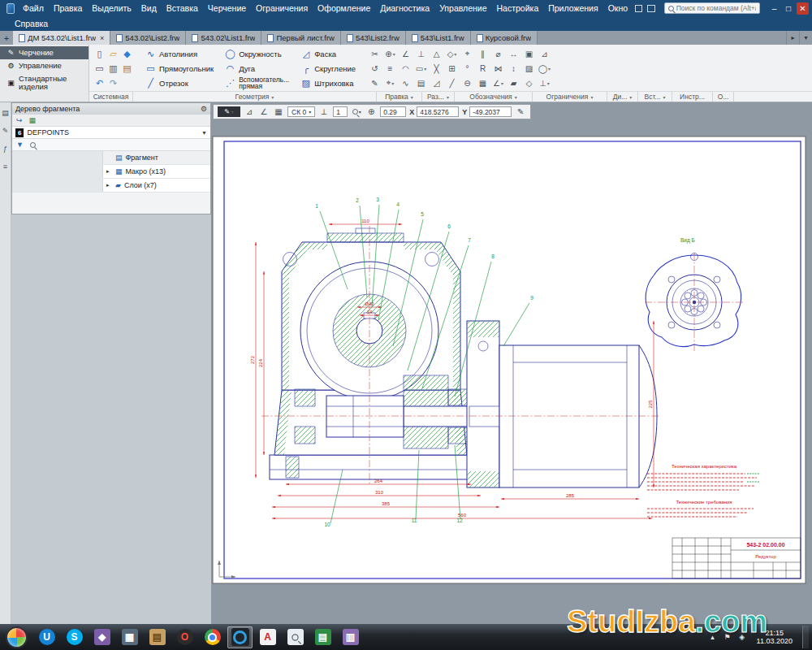  What do you see at coordinates (328, 83) in the screenshot?
I see `tool-button: ▨Штриховка` at bounding box center [328, 83].